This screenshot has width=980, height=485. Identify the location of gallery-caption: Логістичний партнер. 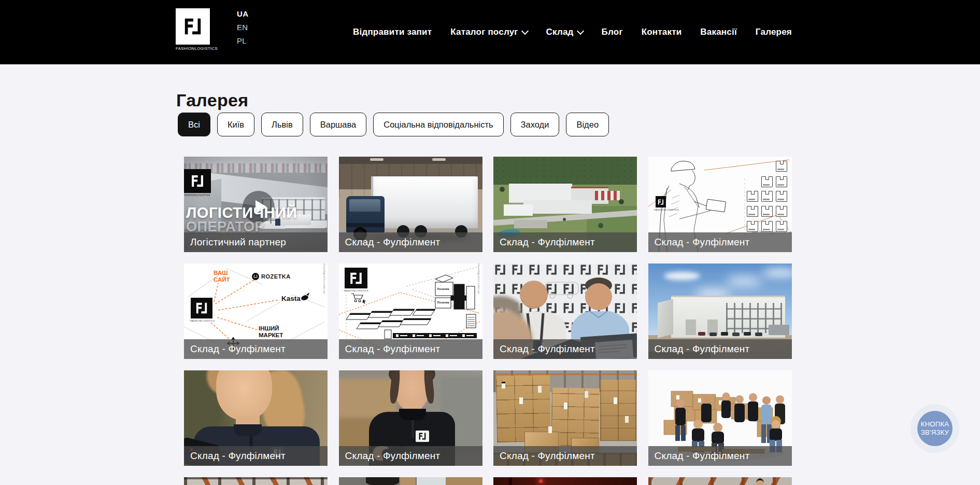
(256, 242).